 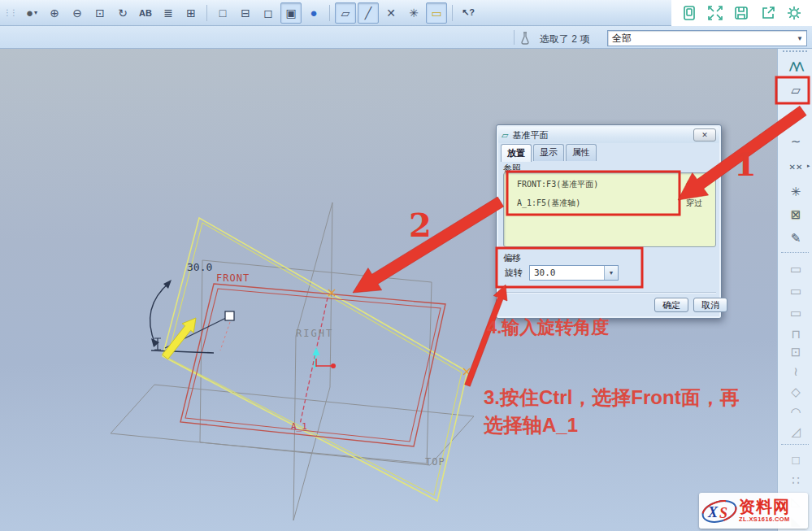 I want to click on offset-point-tool-button: ⊠, so click(x=796, y=215).